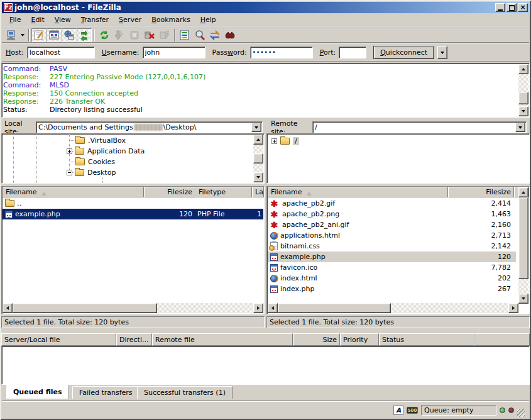  Describe the element at coordinates (69, 35) in the screenshot. I see `toggle-remote-tree-button` at that location.